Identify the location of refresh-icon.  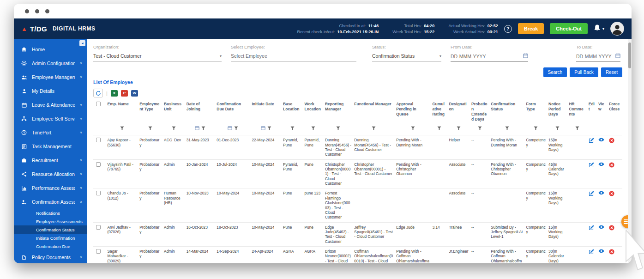
(98, 93).